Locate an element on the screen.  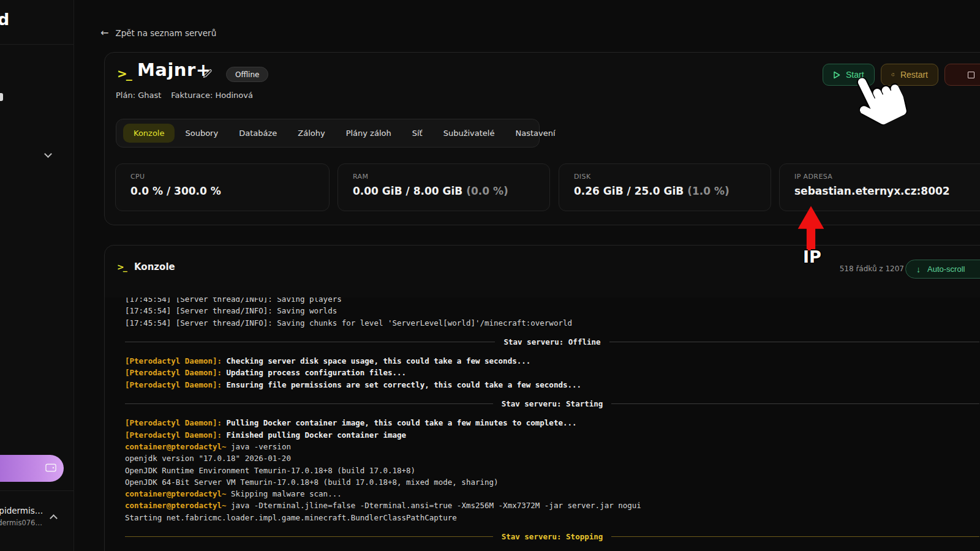
stat-card-ram: RAM 0.00 GiB / 8.00 GiB (0.0 %) is located at coordinates (443, 187).